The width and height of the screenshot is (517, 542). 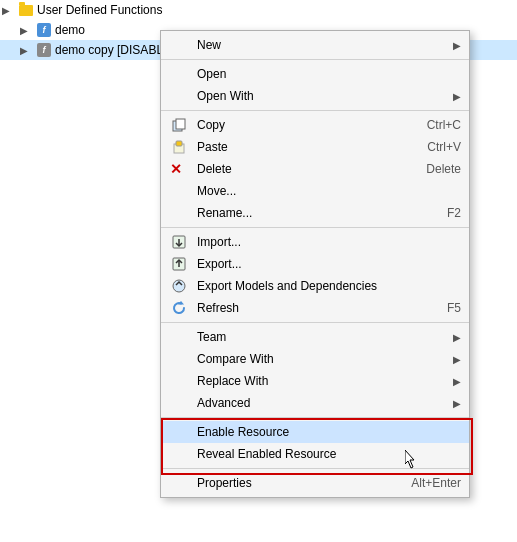 What do you see at coordinates (315, 125) in the screenshot?
I see `menu-item-copy: Copy Ctrl+C` at bounding box center [315, 125].